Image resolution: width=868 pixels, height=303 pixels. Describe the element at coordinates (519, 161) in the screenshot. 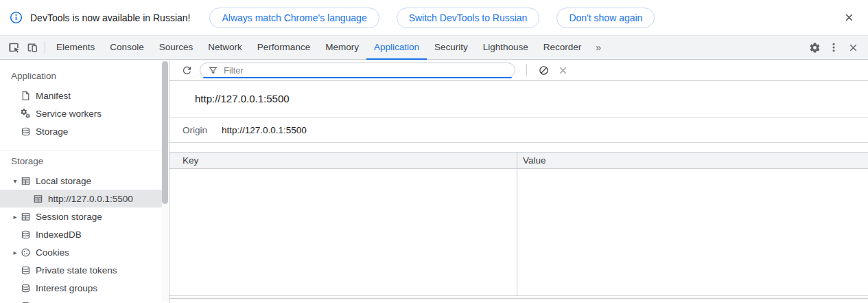

I see `table-header-row: Key Value` at that location.